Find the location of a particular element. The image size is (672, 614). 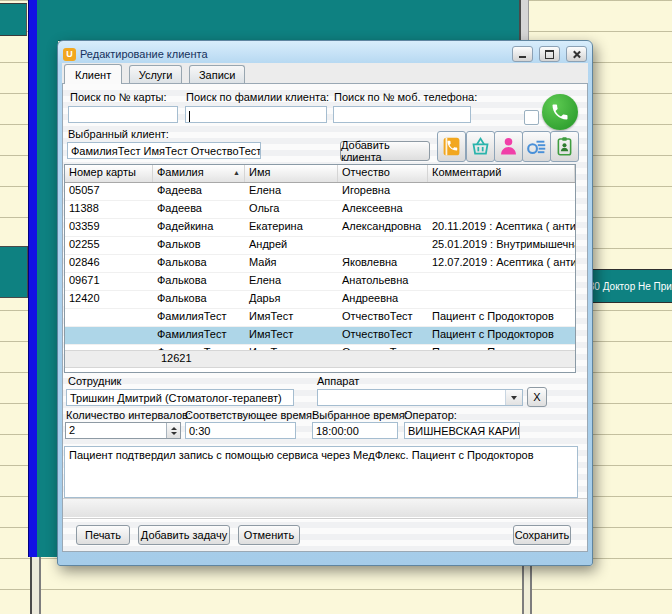

table-cell: 11388 is located at coordinates (109, 210).